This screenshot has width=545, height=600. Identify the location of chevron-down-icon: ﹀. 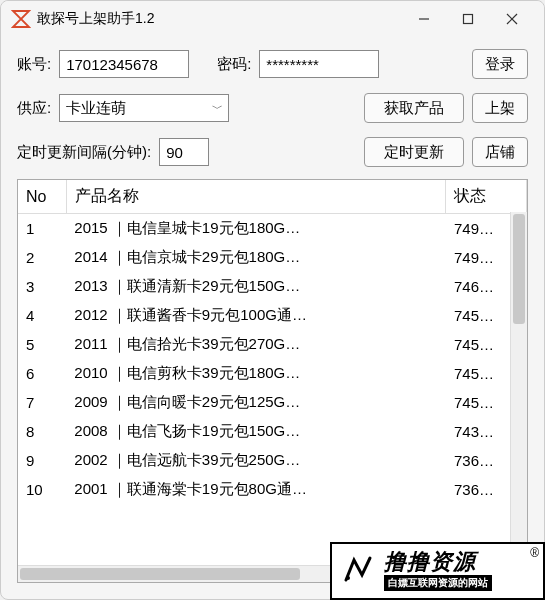
(218, 108).